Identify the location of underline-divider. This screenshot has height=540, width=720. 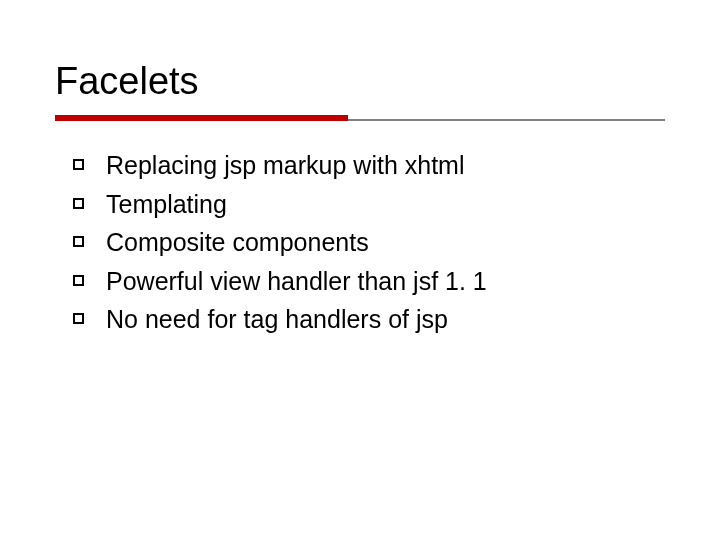
(506, 120).